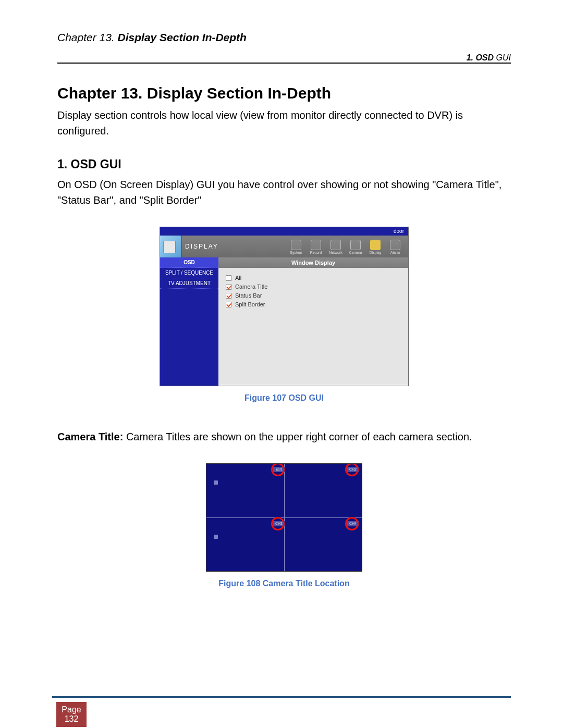 This screenshot has height=728, width=563. What do you see at coordinates (284, 63) in the screenshot?
I see `header-rule` at bounding box center [284, 63].